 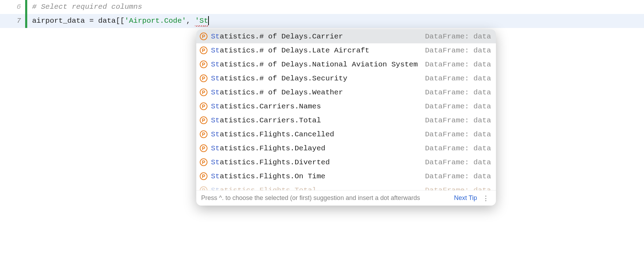 I want to click on code-editor: 6 # Select required columns 7 airport_da…, so click(x=322, y=14).